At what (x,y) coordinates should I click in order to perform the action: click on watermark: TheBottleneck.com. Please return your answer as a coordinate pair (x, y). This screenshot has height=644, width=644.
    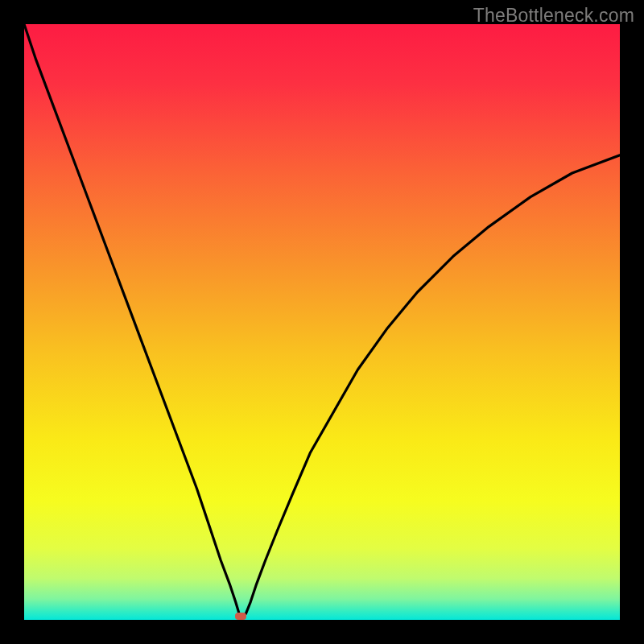
    Looking at the image, I should click on (554, 16).